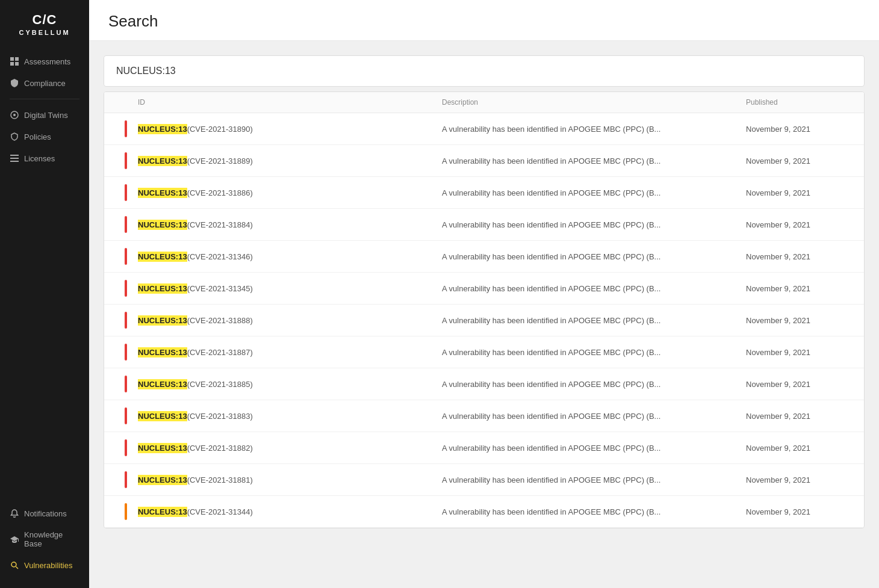  I want to click on cell-id: NUCLEUS:13 (CVE-2021-31888), so click(290, 320).